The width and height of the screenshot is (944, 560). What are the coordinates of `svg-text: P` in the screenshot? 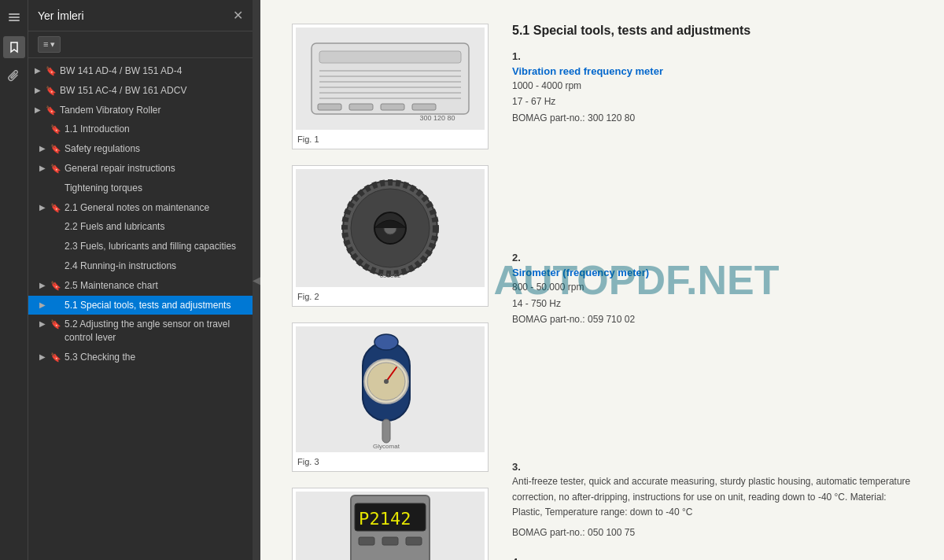 It's located at (363, 519).